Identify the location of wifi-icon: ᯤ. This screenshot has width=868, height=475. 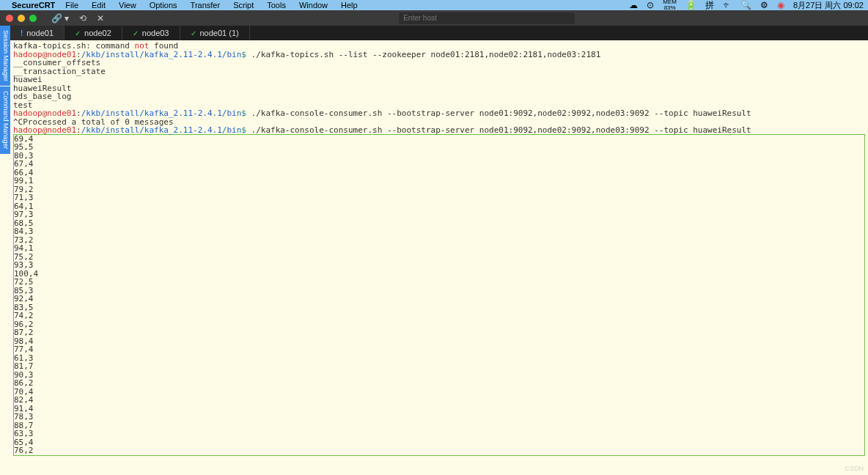
(727, 5).